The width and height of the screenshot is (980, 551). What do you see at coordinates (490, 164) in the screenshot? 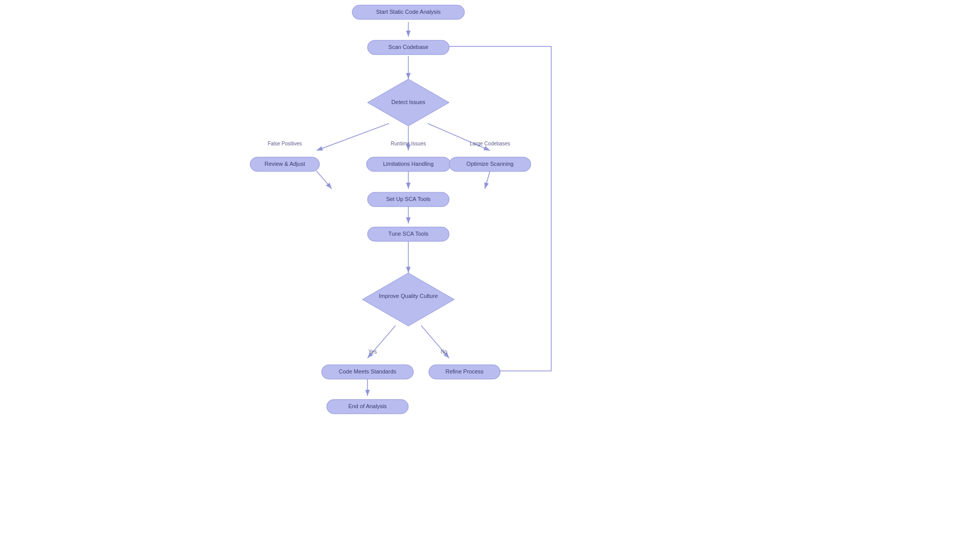
I see `optimize-scanning-node: Optimize Scanning` at bounding box center [490, 164].